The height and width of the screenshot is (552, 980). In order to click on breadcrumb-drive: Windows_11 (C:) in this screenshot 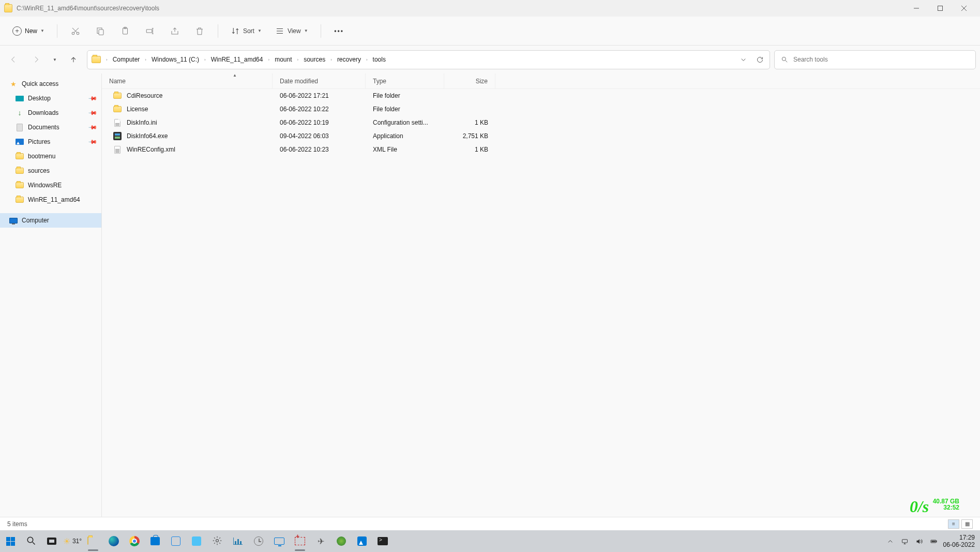, I will do `click(175, 59)`.